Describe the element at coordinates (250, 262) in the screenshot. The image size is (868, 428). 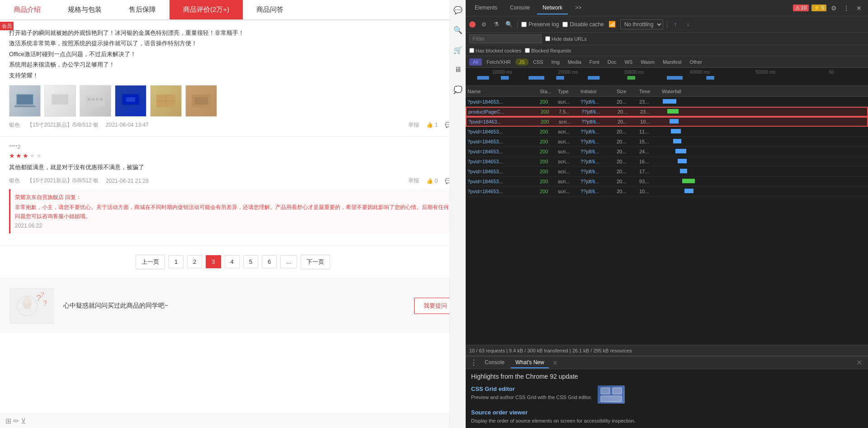
I see `page-5-btn: 5` at that location.